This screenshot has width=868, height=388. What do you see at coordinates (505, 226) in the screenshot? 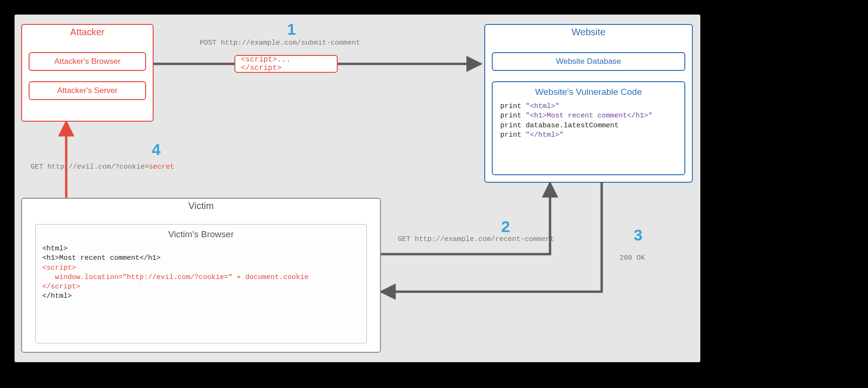
I see `step-2-number: 2` at bounding box center [505, 226].